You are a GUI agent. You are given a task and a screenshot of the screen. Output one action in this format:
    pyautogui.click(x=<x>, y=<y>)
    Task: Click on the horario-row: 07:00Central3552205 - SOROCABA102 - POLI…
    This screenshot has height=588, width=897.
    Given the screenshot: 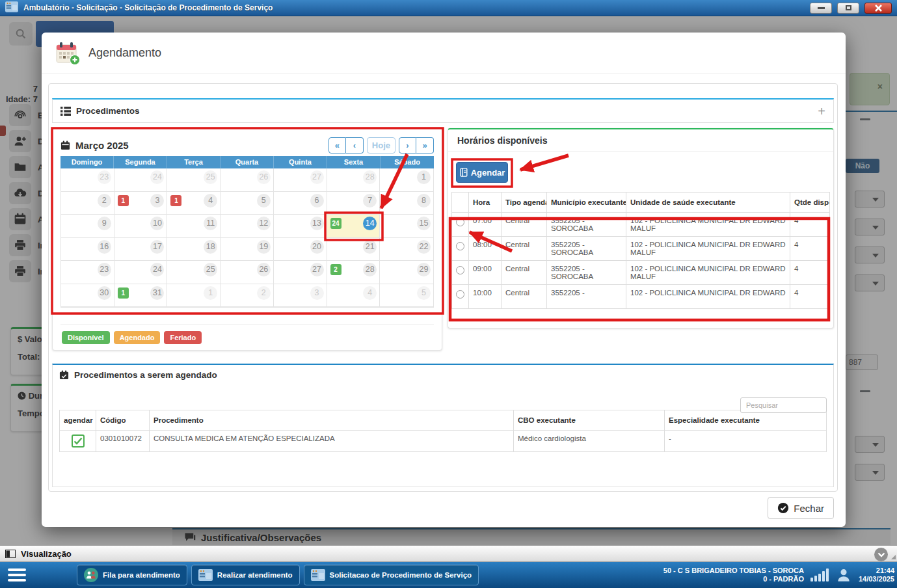 What is the action you would take?
    pyautogui.click(x=641, y=225)
    